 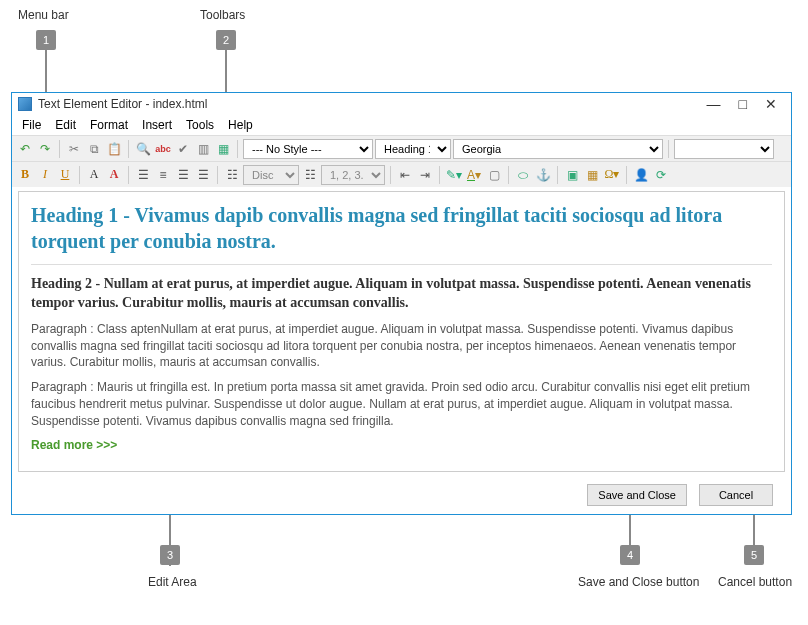 I want to click on close-button: ✕, so click(x=771, y=104).